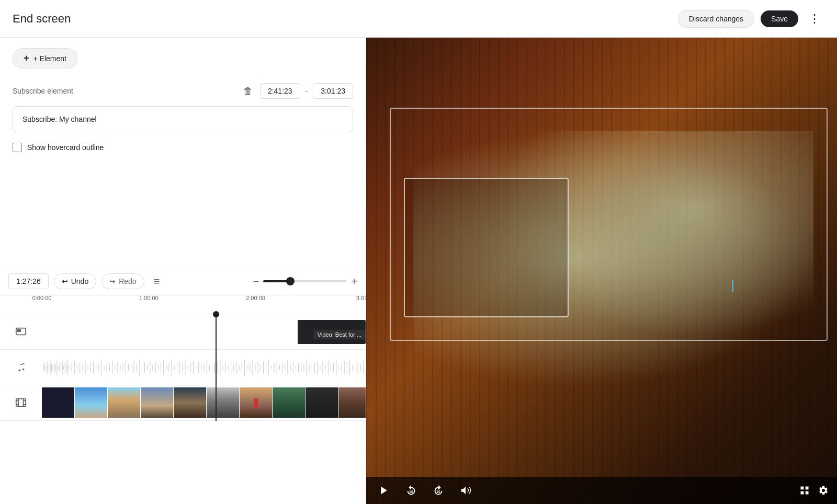 The height and width of the screenshot is (504, 837). I want to click on redo-label: Redo, so click(128, 281).